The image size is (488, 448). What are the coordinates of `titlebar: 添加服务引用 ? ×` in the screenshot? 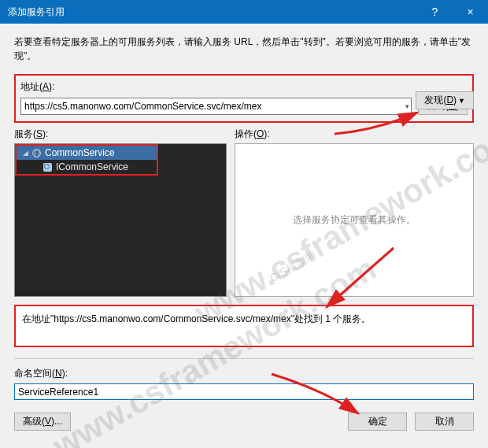 It's located at (244, 12).